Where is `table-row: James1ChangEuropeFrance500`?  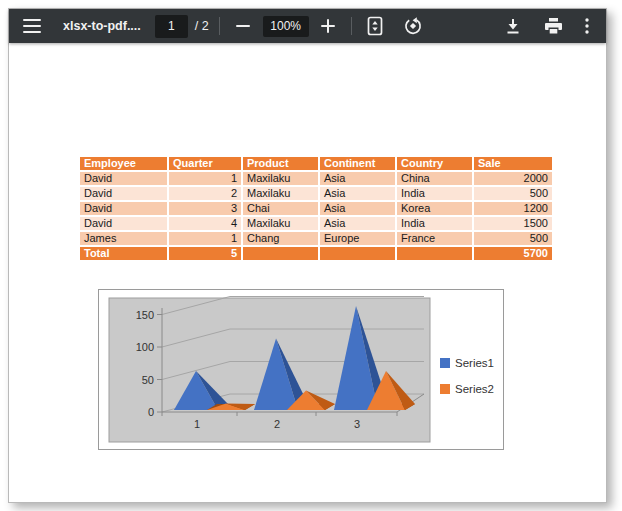 table-row: James1ChangEuropeFrance500 is located at coordinates (316, 238).